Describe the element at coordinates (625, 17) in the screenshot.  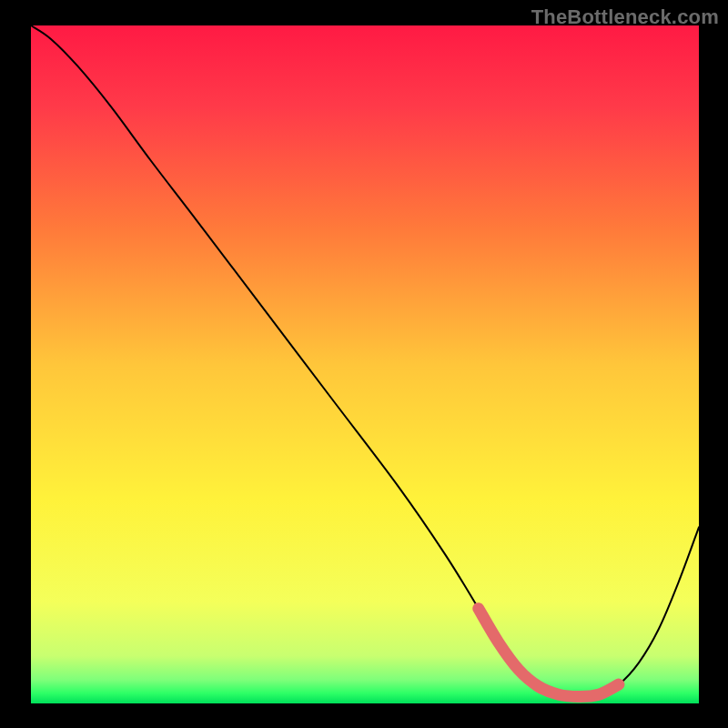
I see `watermark-label: TheBottleneck.com` at that location.